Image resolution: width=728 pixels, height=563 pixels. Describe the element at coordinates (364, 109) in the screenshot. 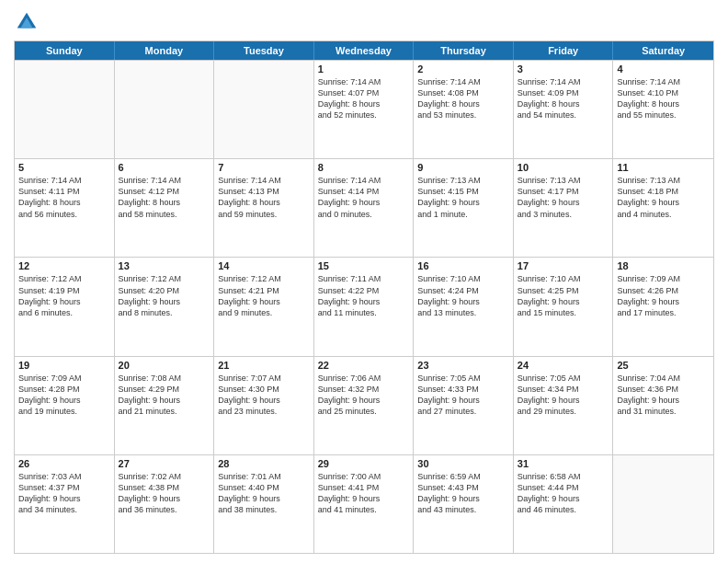

I see `calendar-cell-0-3: 1Sunrise: 7:14 AM Sunset: 4:07 PM Daylig…` at that location.